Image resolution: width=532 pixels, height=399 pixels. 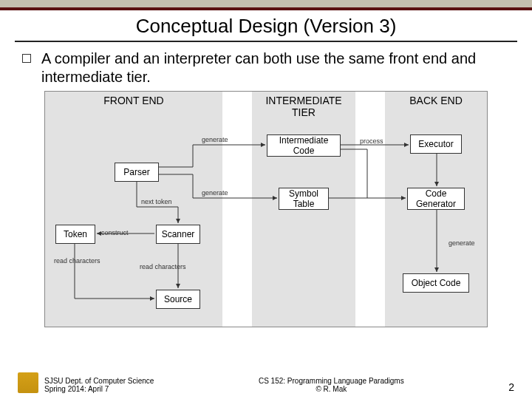 What do you see at coordinates (137, 172) in the screenshot?
I see `box-parser: Parser` at bounding box center [137, 172].